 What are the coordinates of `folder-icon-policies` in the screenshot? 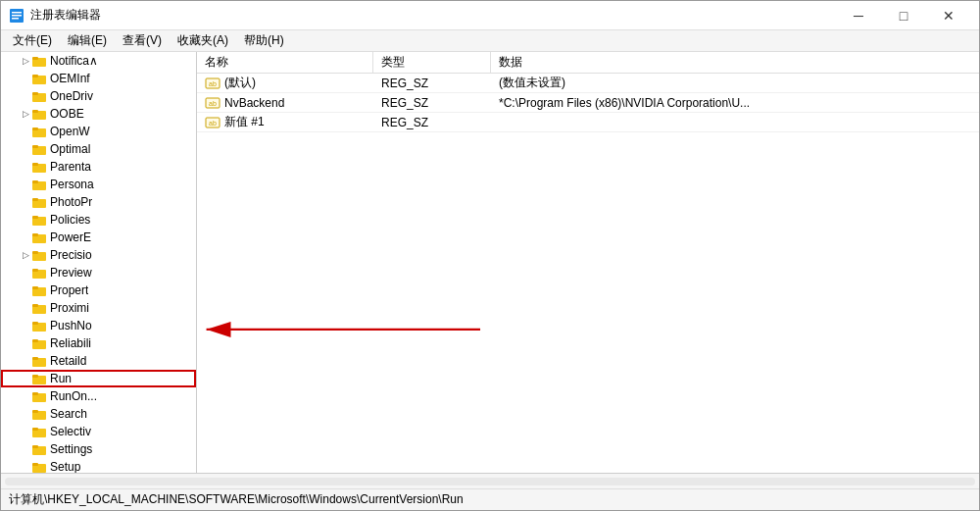 It's located at (40, 220).